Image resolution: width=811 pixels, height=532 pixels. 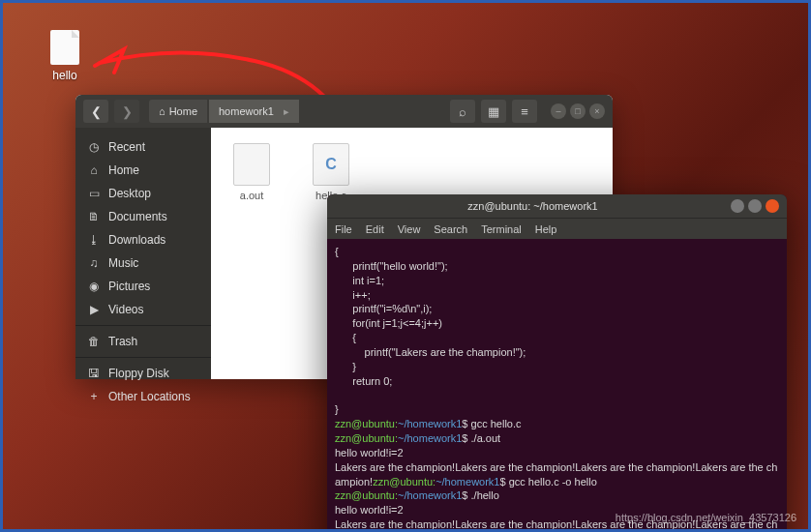 What do you see at coordinates (127, 111) in the screenshot?
I see `forward-button: ❯` at bounding box center [127, 111].